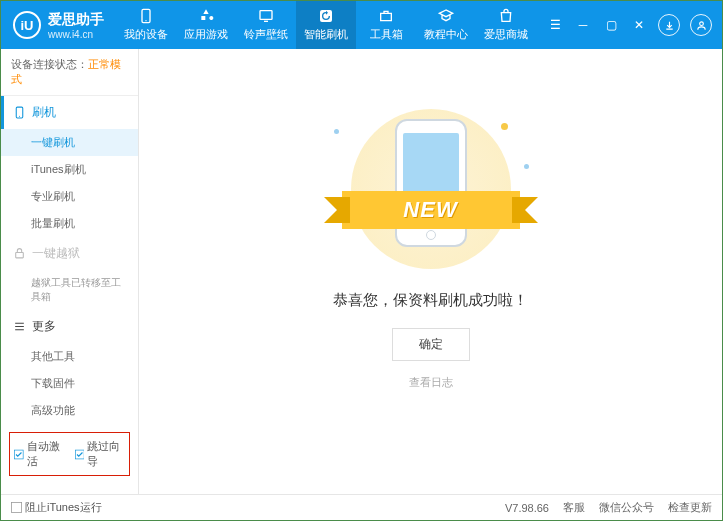 This screenshot has height=523, width=725. What do you see at coordinates (20, 254) in the screenshot?
I see `lock-icon` at bounding box center [20, 254].